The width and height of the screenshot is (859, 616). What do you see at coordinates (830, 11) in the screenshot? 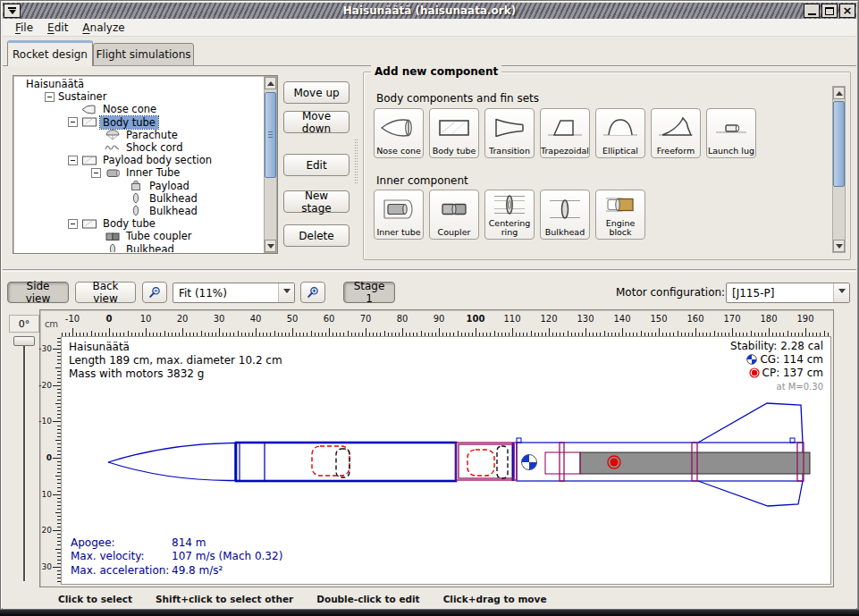
I see `maximize-button` at bounding box center [830, 11].